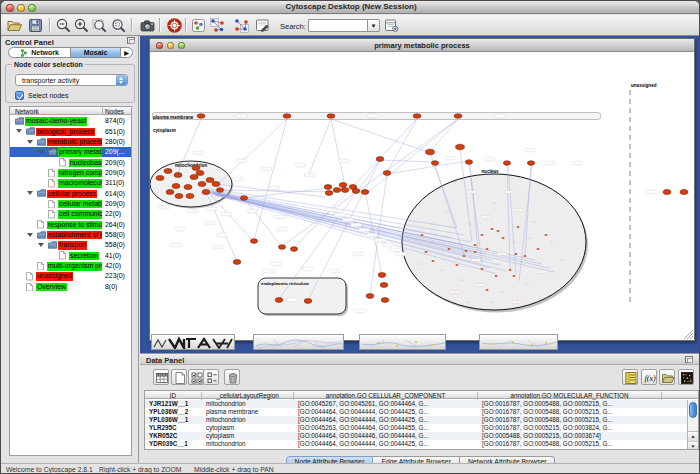 Image resolution: width=700 pixels, height=474 pixels. Describe the element at coordinates (70, 121) in the screenshot. I see `tree-row: mosaic-demo-yeast874(0)` at that location.